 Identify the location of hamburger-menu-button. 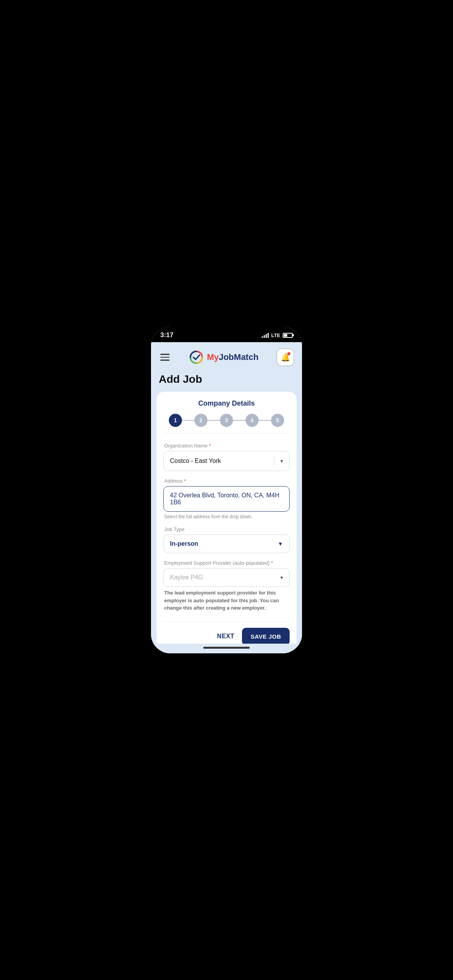
(165, 357).